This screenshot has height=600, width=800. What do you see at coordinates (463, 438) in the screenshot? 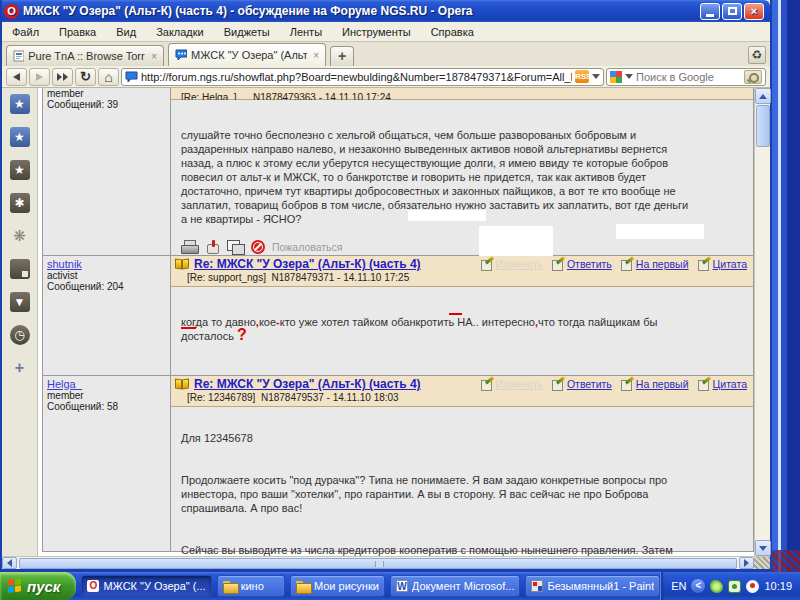
I see `post-paragraph: Для 12345678` at bounding box center [463, 438].